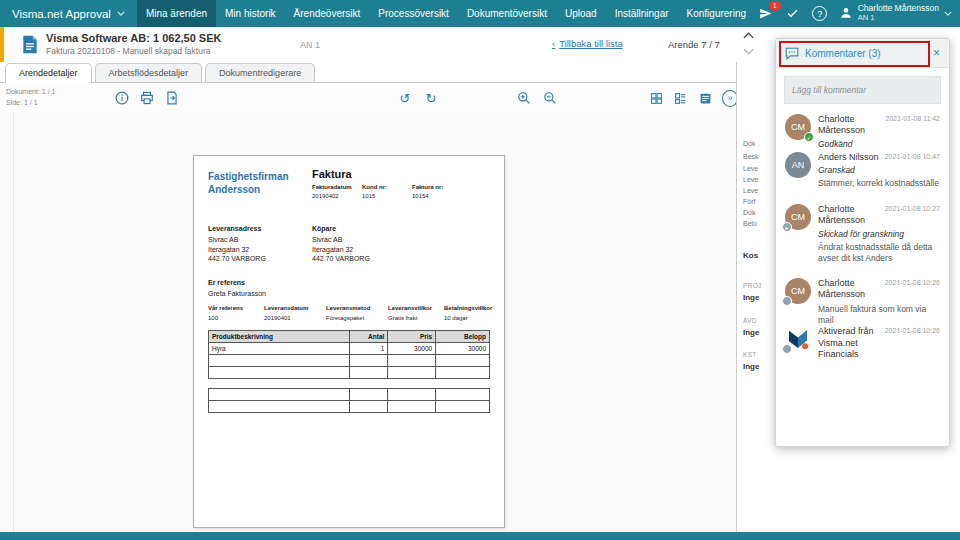 This screenshot has height=540, width=960. I want to click on info-button, so click(122, 98).